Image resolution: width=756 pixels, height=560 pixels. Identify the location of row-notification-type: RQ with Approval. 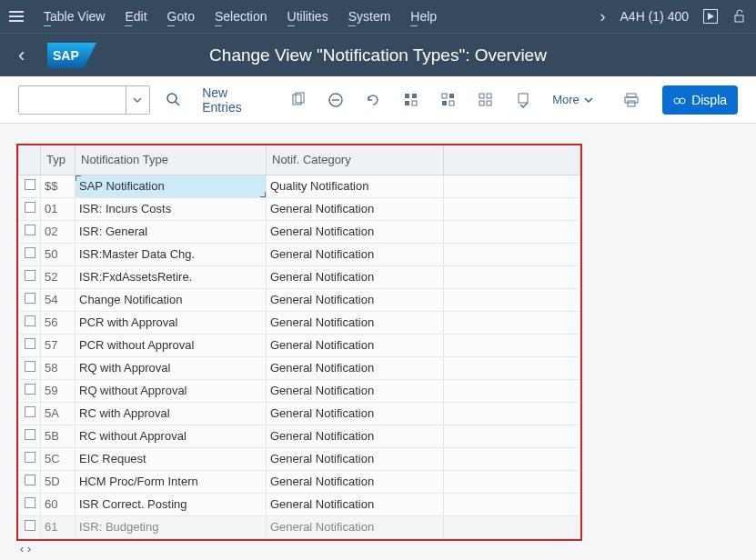
(171, 367).